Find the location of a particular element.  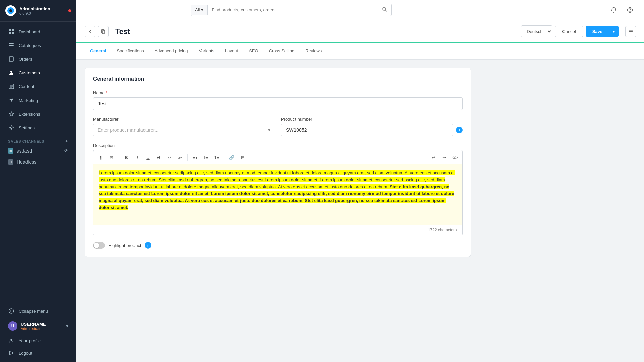

manufacturer-label: Manufacturer is located at coordinates (184, 119).